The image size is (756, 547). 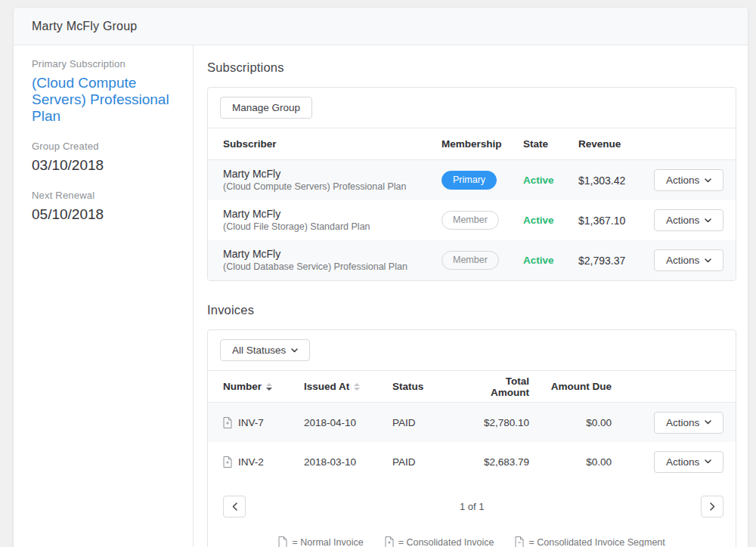 I want to click on column-header-subscriber: Subscriber, so click(x=333, y=144).